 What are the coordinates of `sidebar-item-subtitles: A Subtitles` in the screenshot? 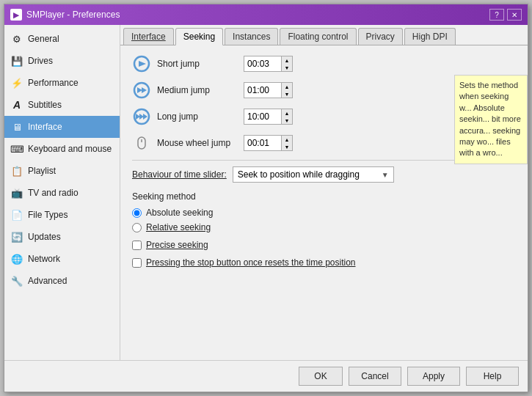 It's located at (62, 105).